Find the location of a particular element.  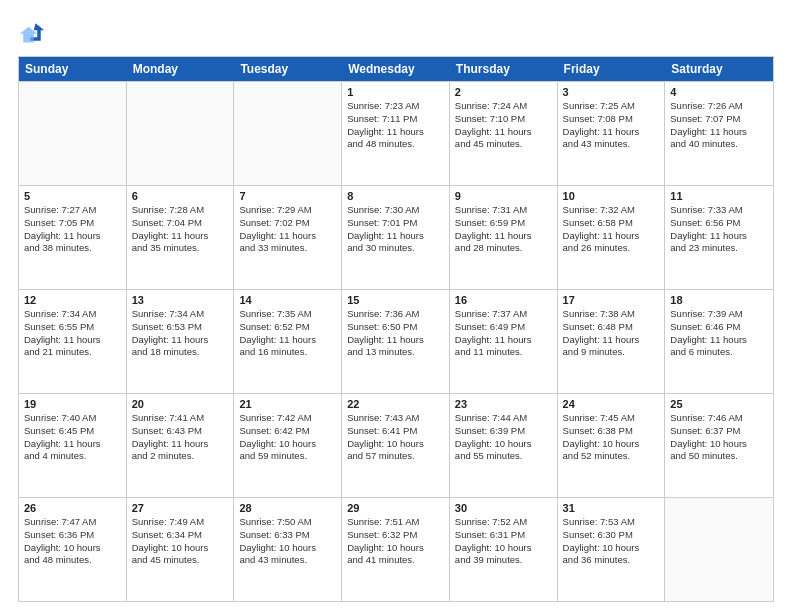

calendar-cell: 3Sunrise: 7:25 AM Sunset: 7:08 PM Daylig… is located at coordinates (612, 134).